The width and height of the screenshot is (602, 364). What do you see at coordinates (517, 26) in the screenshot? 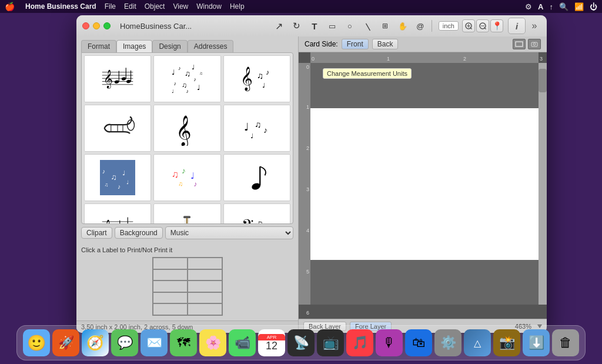
I see `info-button: i` at bounding box center [517, 26].